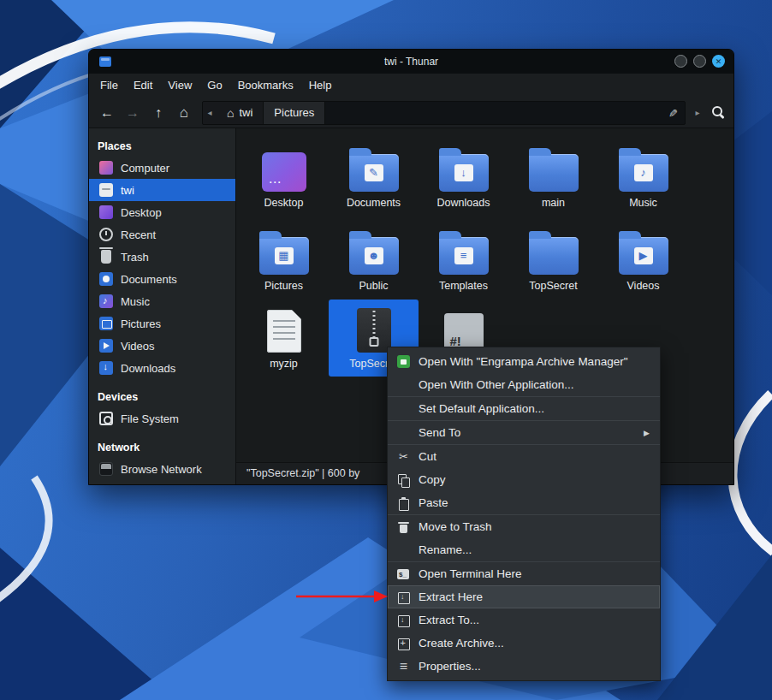  Describe the element at coordinates (163, 418) in the screenshot. I see `sidebar-item-filesystem: File System` at that location.